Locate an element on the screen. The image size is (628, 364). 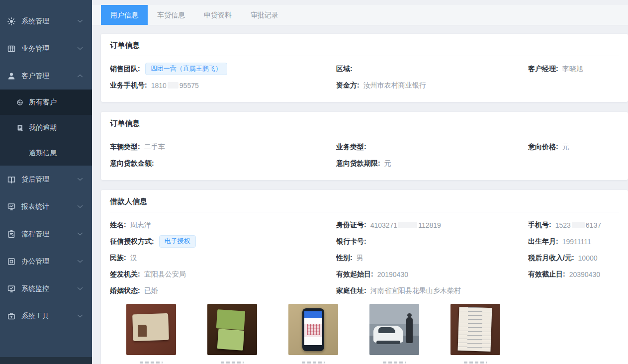
photo-row is located at coordinates (373, 334).